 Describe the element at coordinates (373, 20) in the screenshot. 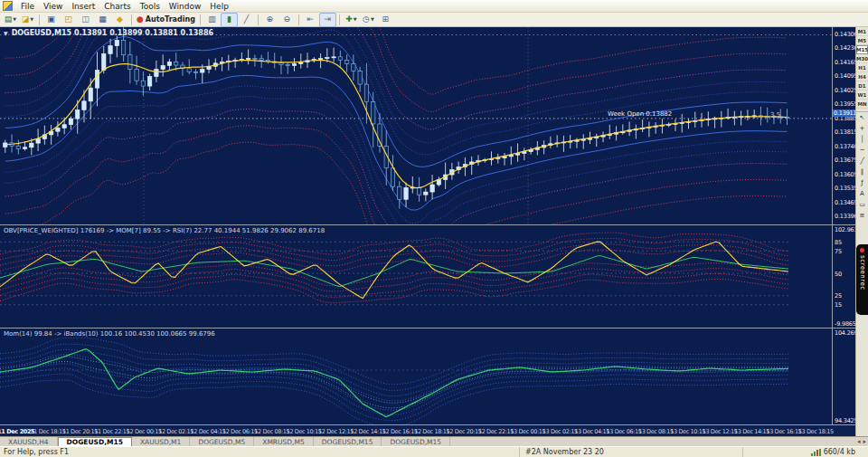

I see `periods-button-caret-icon: ▼` at that location.